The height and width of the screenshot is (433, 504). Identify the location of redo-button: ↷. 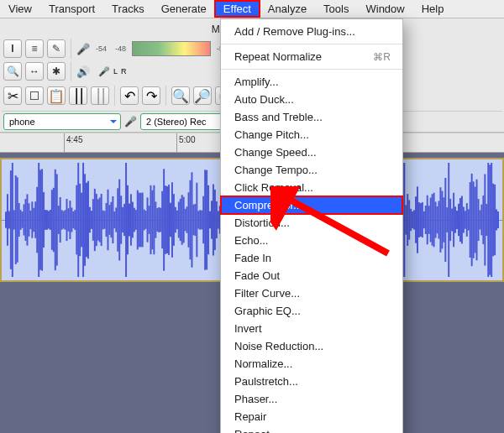
(151, 96).